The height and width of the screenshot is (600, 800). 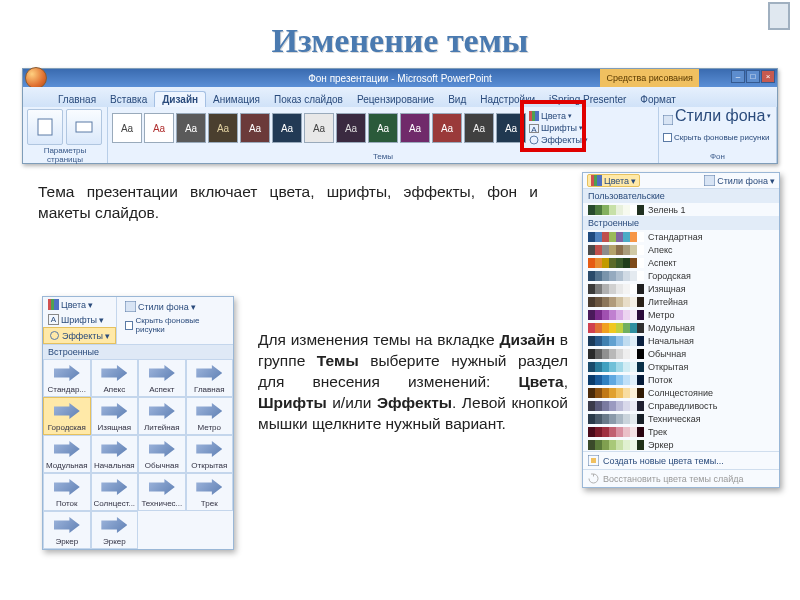 I want to click on effects-heading-builtin: Встроенные, so click(x=138, y=352).